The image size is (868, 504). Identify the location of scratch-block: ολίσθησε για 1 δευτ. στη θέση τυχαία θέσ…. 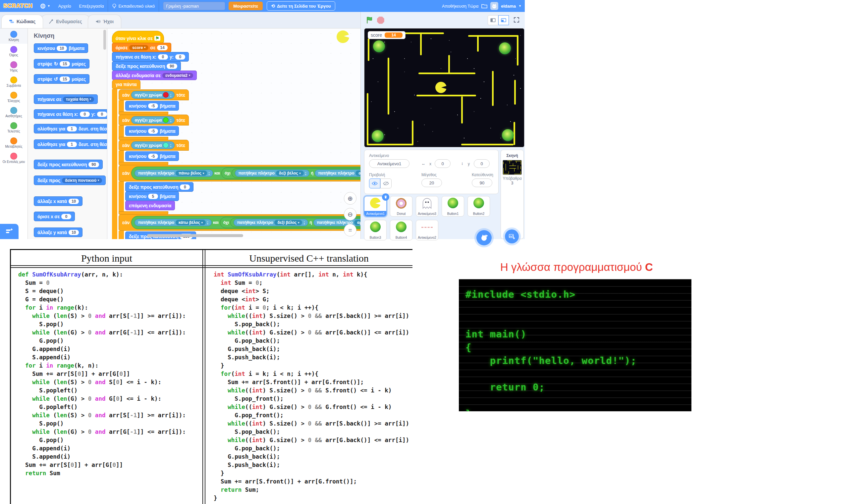
(71, 129).